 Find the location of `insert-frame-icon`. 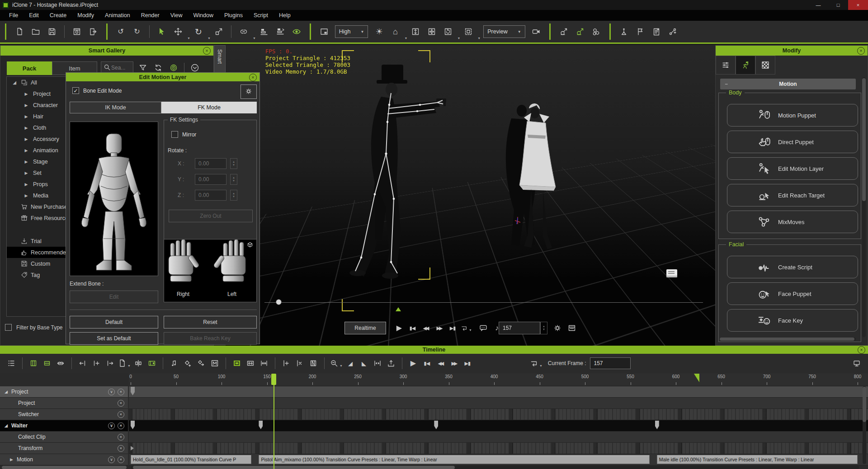

insert-frame-icon is located at coordinates (96, 363).